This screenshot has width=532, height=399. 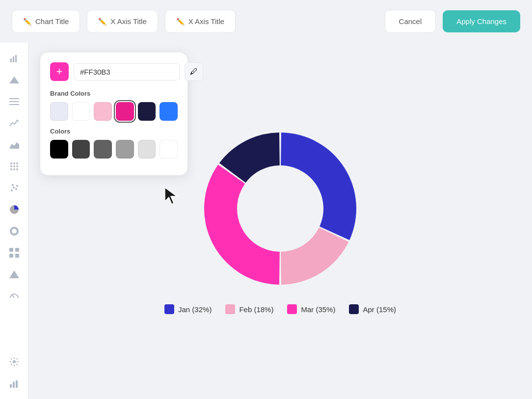 What do you see at coordinates (114, 114) in the screenshot?
I see `color-picker-popup: + 🖊 Brand Colors Colors` at bounding box center [114, 114].